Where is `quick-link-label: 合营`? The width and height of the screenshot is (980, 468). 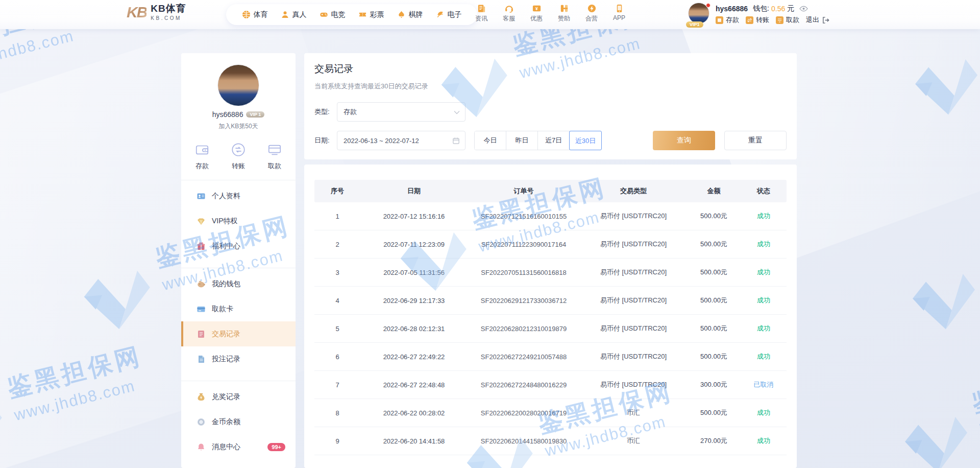 quick-link-label: 合营 is located at coordinates (592, 18).